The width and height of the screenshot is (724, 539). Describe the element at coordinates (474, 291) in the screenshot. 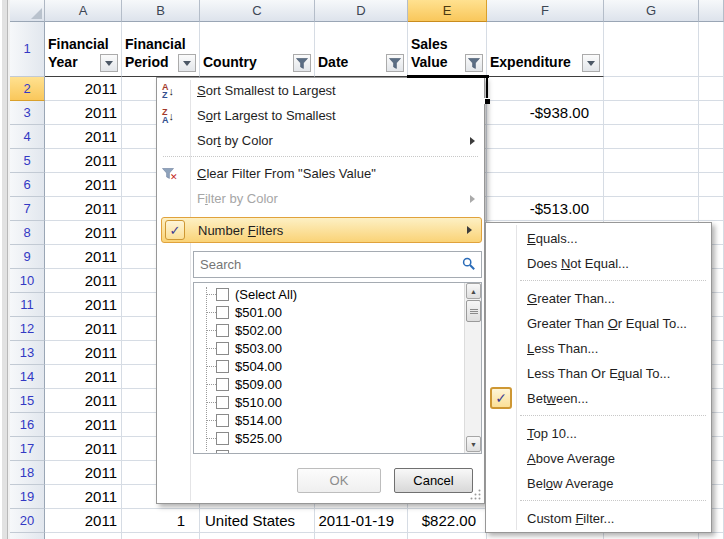

I see `scroll-up-button: ▲` at that location.